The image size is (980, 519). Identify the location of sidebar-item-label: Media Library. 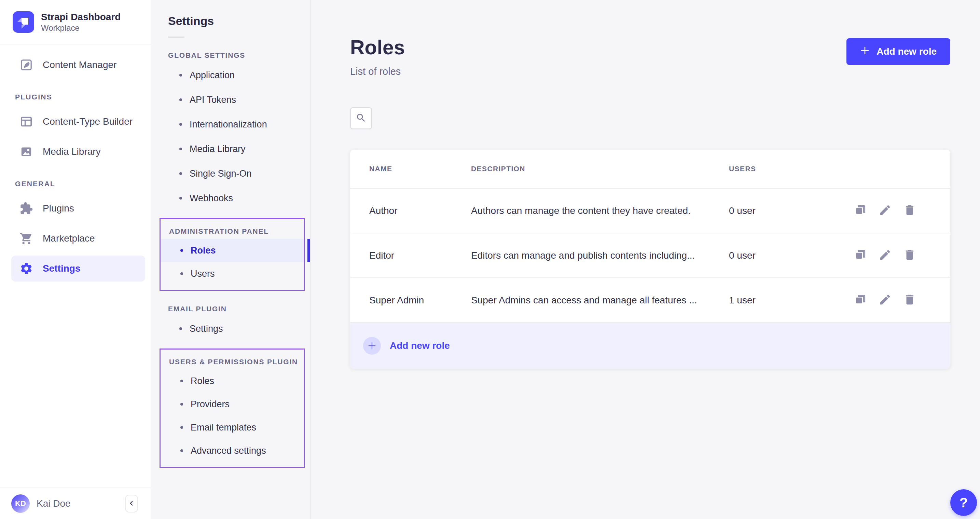
(72, 151).